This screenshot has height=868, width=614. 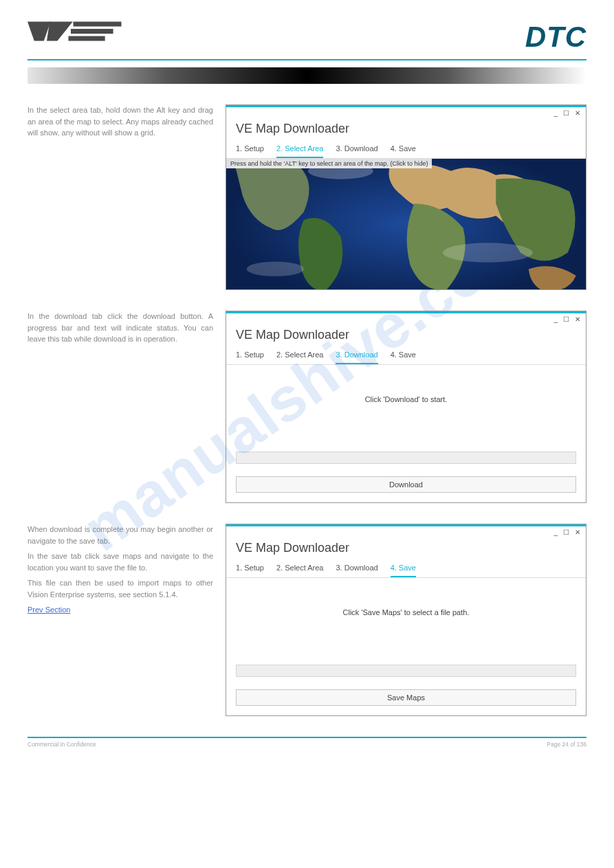 I want to click on ve-logo-icon, so click(x=76, y=36).